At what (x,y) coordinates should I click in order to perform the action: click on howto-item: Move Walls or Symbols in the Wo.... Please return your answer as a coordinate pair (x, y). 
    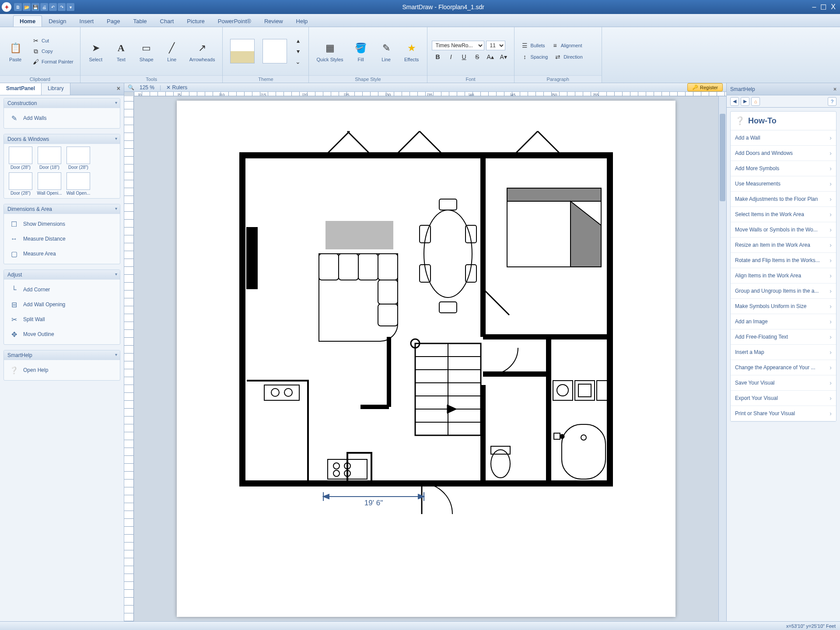
    Looking at the image, I should click on (783, 230).